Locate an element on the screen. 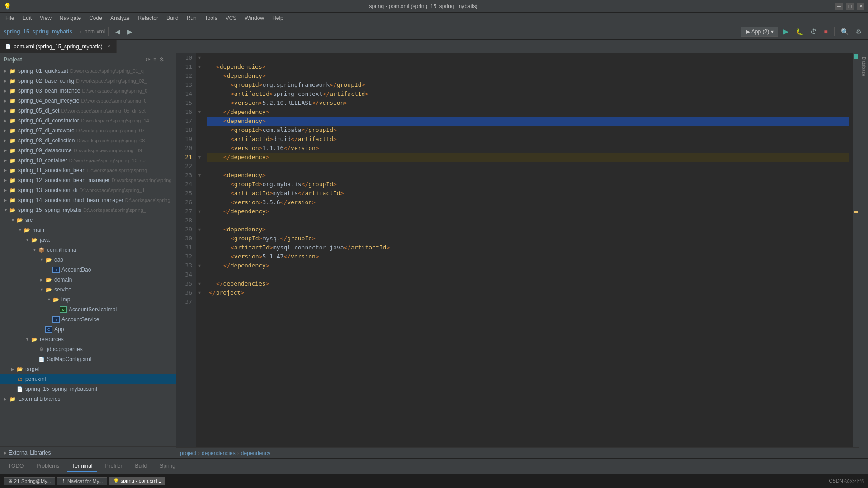  tree-item-java: ▼ 📂 java is located at coordinates (88, 240).